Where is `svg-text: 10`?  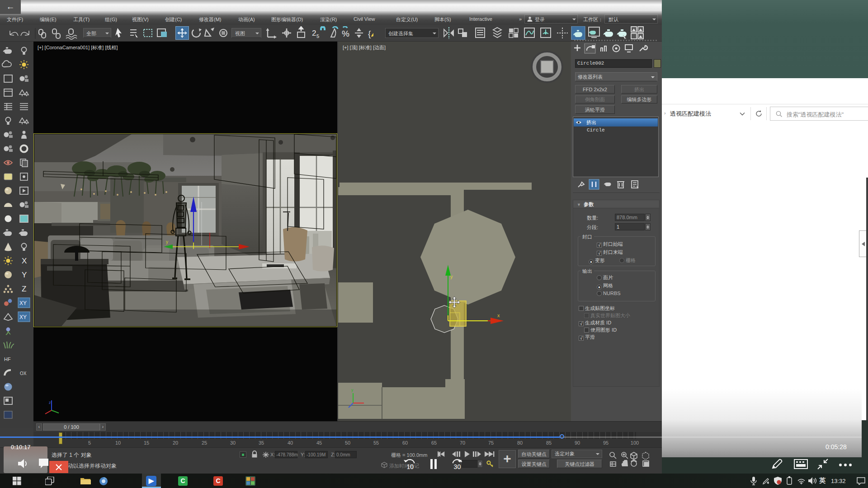 svg-text: 10 is located at coordinates (410, 467).